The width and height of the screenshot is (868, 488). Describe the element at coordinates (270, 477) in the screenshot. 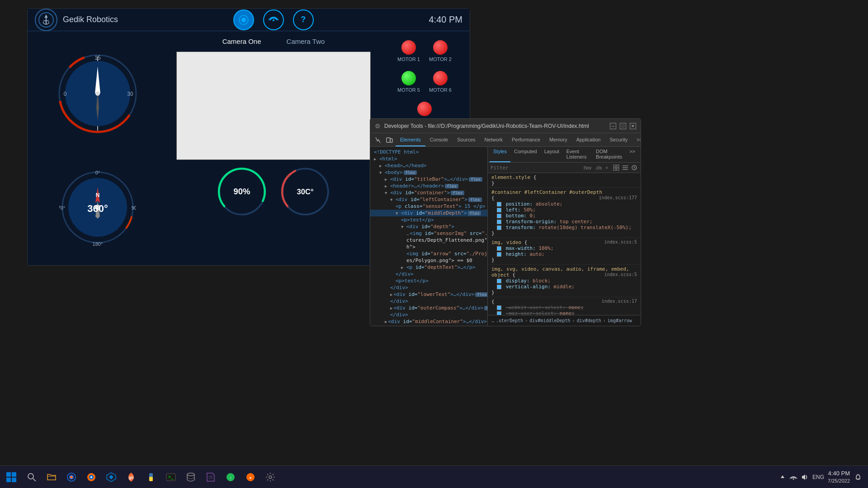

I see `taskbar-settings` at that location.